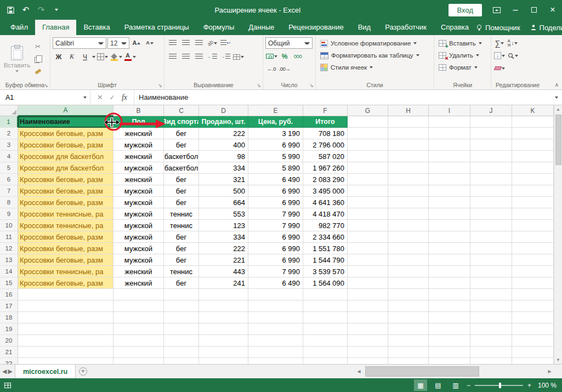 The height and width of the screenshot is (392, 562). Describe the element at coordinates (450, 272) in the screenshot. I see `cell-I14` at that location.